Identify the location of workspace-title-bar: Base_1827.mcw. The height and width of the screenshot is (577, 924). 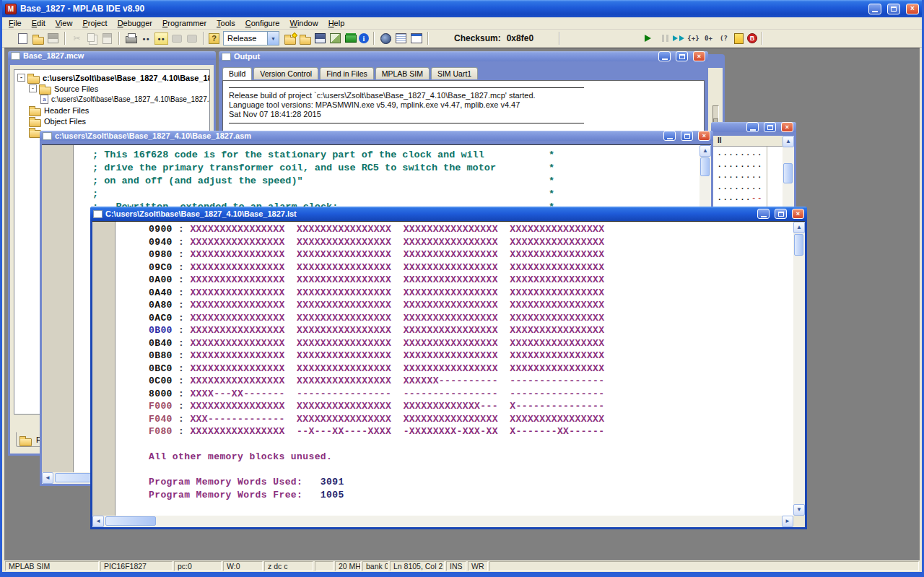
(112, 56).